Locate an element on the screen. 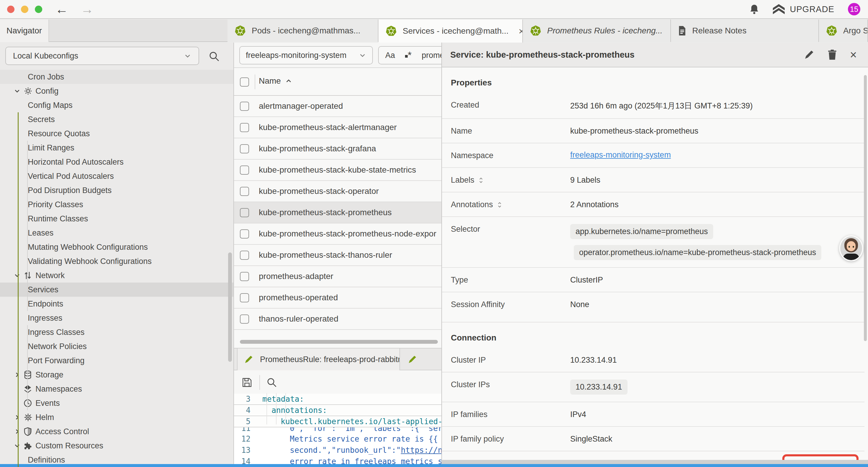 Image resolution: width=868 pixels, height=467 pixels. forward-button: → is located at coordinates (87, 9).